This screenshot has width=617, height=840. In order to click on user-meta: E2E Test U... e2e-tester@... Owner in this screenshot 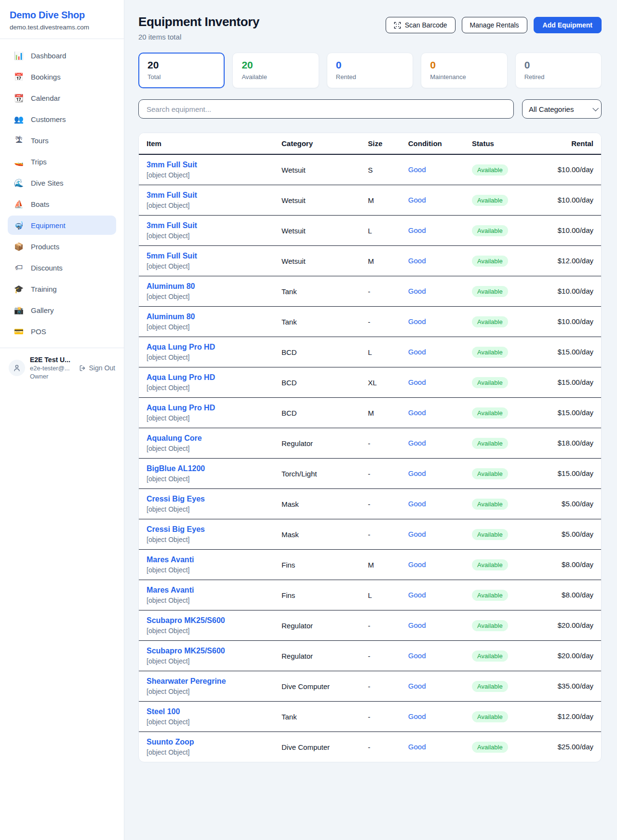, I will do `click(52, 368)`.